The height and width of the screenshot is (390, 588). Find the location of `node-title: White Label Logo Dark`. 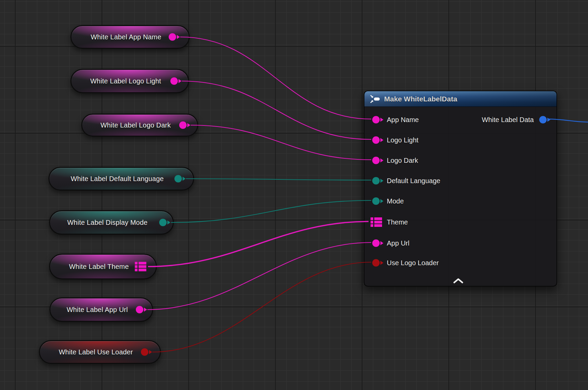

node-title: White Label Logo Dark is located at coordinates (136, 125).